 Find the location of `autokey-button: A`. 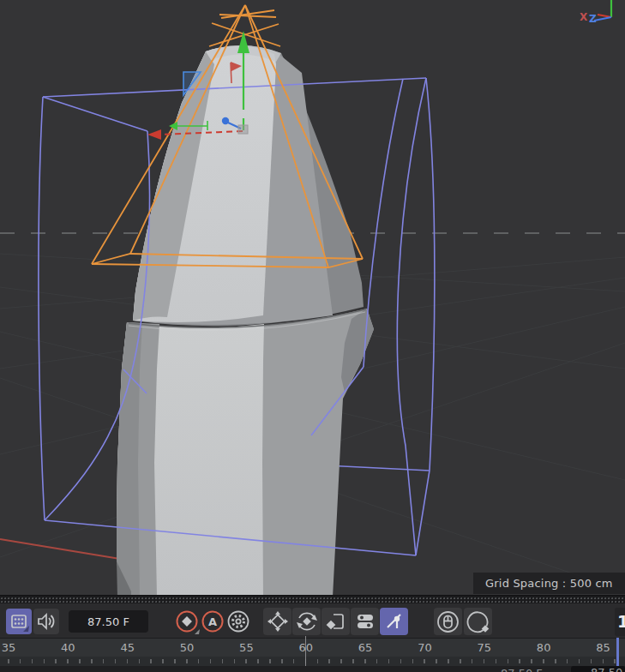

autokey-button: A is located at coordinates (213, 621).